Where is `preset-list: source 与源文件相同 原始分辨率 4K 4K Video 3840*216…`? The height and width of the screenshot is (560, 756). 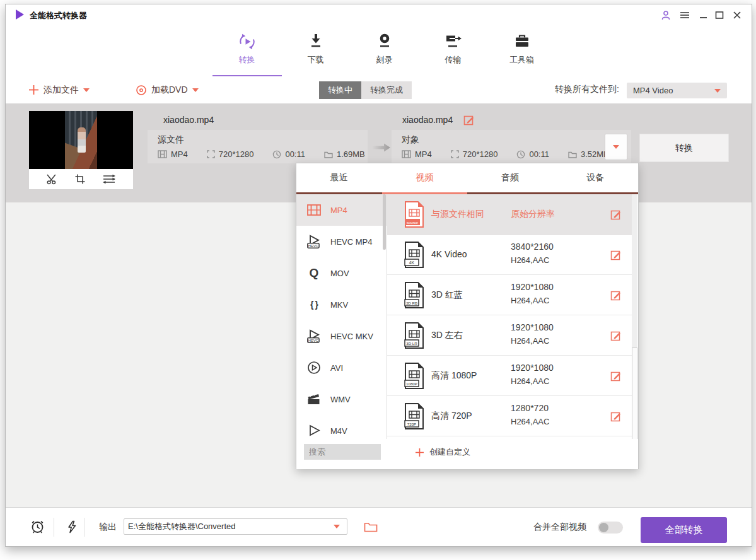 preset-list: source 与源文件相同 原始分辨率 4K 4K Video 3840*216… is located at coordinates (510, 315).